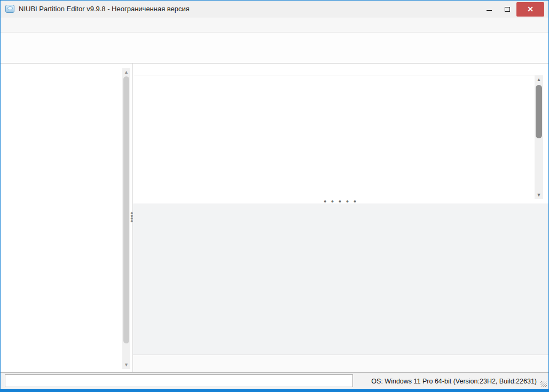  Describe the element at coordinates (10, 9) in the screenshot. I see `app-icon` at that location.